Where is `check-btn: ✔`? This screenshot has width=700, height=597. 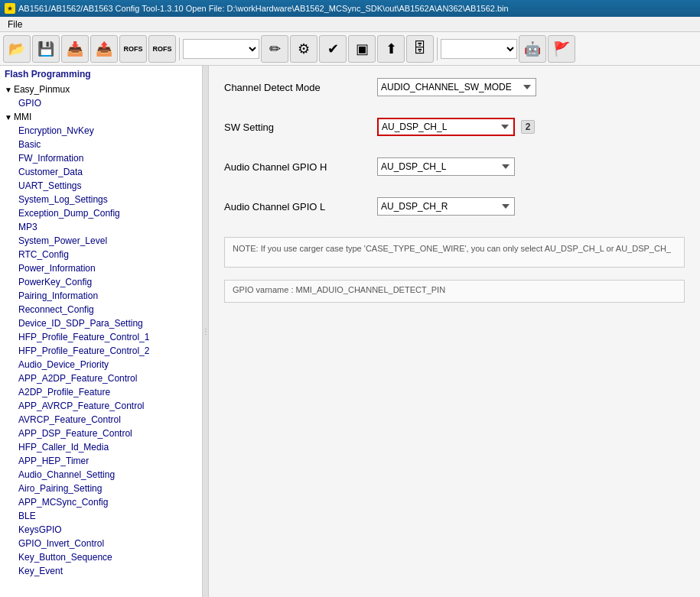
check-btn: ✔ is located at coordinates (333, 49).